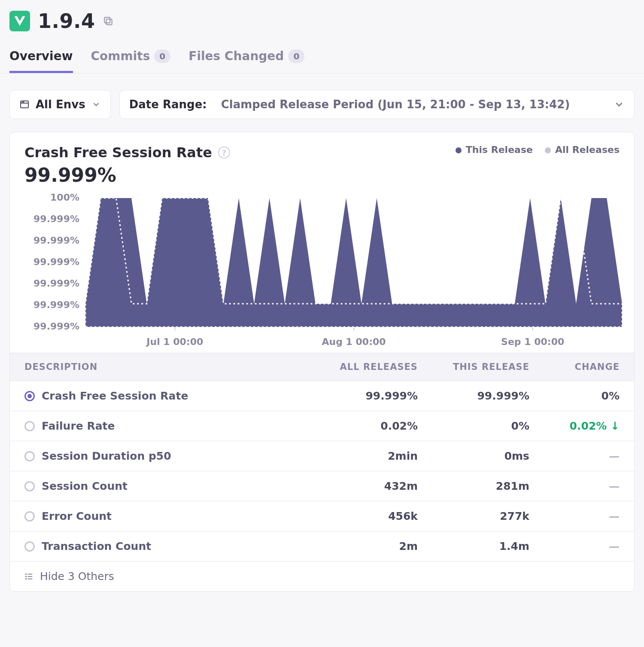 The width and height of the screenshot is (644, 647). What do you see at coordinates (41, 61) in the screenshot?
I see `tab-overview: Overview` at bounding box center [41, 61].